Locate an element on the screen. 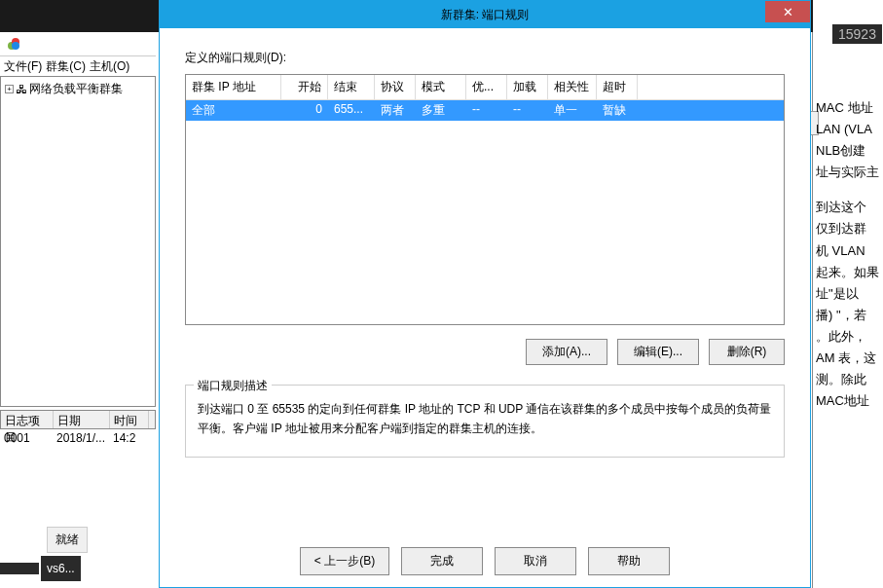  bg-app-titlebar is located at coordinates (78, 45).